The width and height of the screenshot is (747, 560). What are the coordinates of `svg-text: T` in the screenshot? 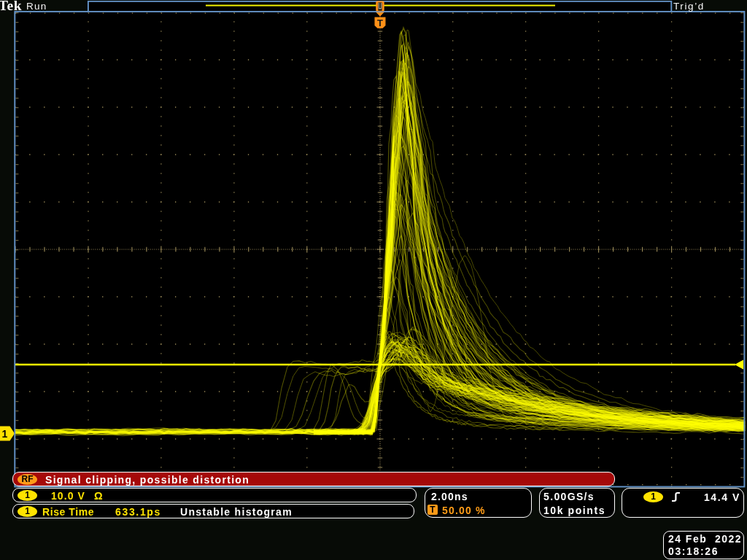 It's located at (380, 23).